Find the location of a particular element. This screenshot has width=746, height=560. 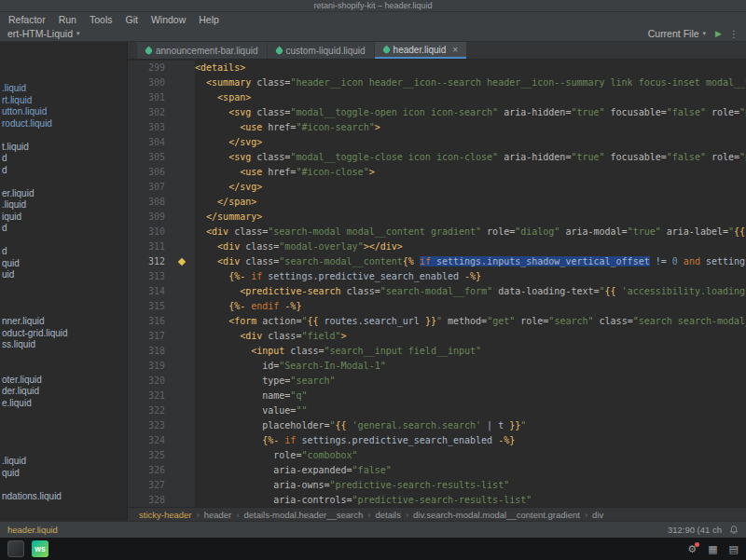

line-number: 323 is located at coordinates (149, 426).